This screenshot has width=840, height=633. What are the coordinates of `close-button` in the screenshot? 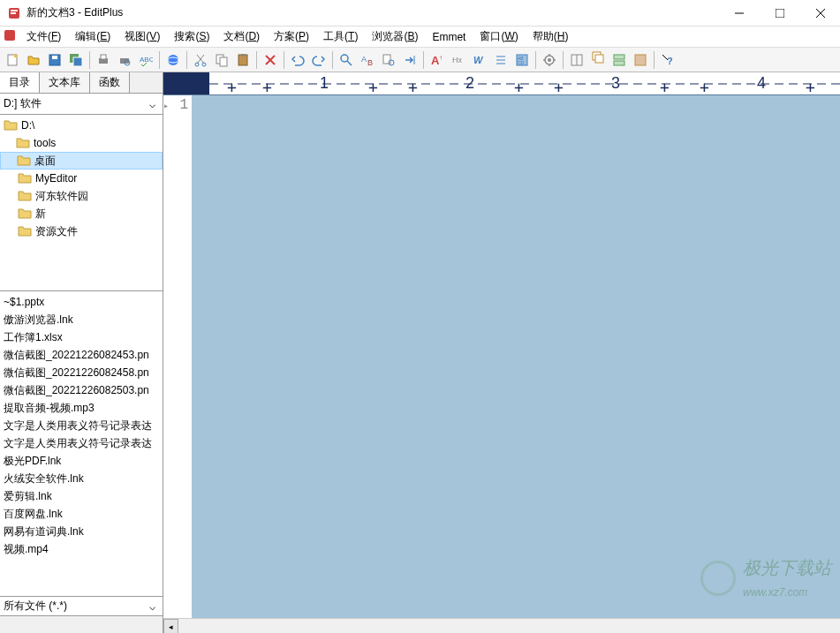 It's located at (821, 13).